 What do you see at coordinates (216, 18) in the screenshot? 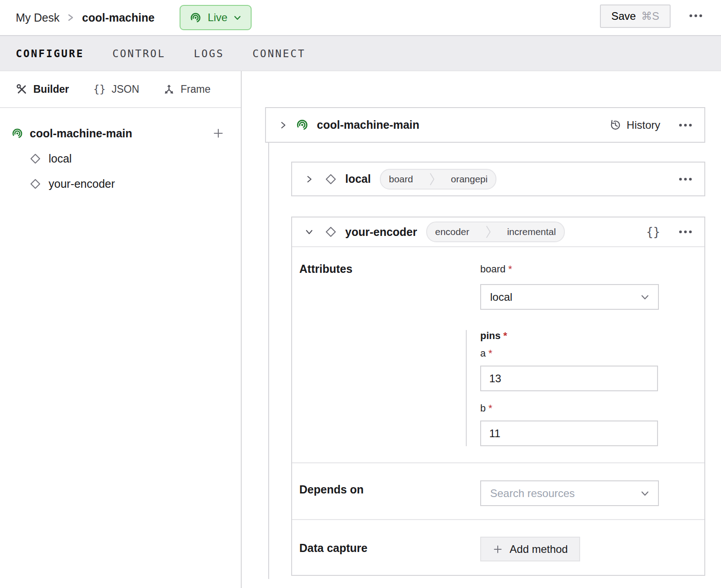
I see `live-status-dropdown: Live` at bounding box center [216, 18].